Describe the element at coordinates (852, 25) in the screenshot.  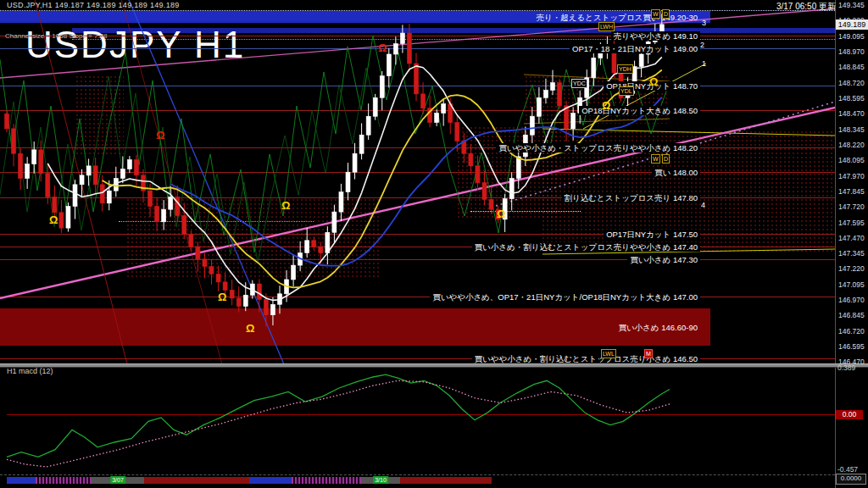
I see `current-price-box: 149.189` at that location.